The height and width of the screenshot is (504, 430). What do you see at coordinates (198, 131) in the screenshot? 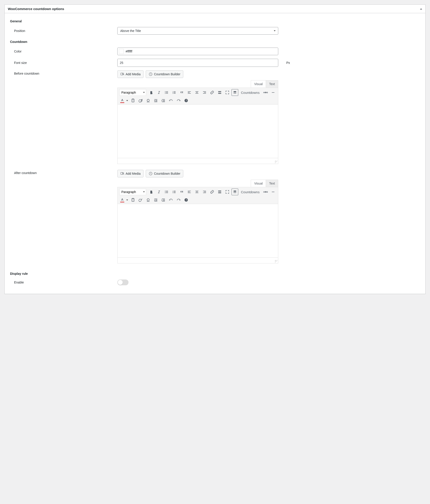
I see `before-countdown-content` at bounding box center [198, 131].